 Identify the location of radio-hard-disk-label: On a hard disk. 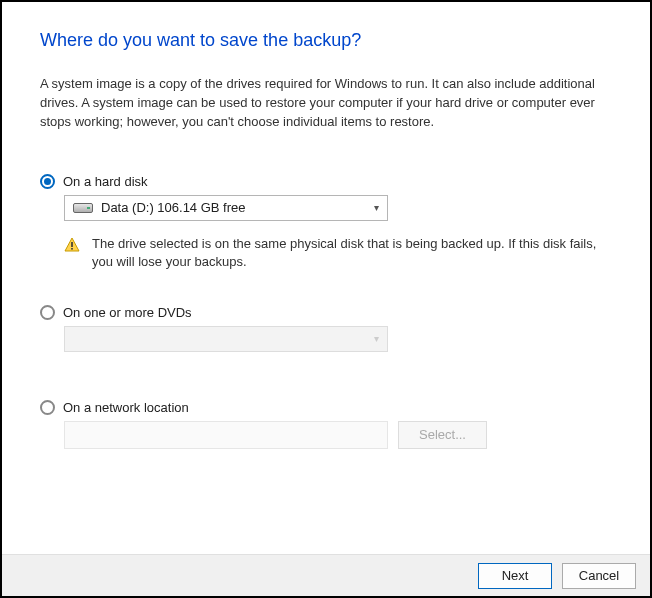
(106, 182).